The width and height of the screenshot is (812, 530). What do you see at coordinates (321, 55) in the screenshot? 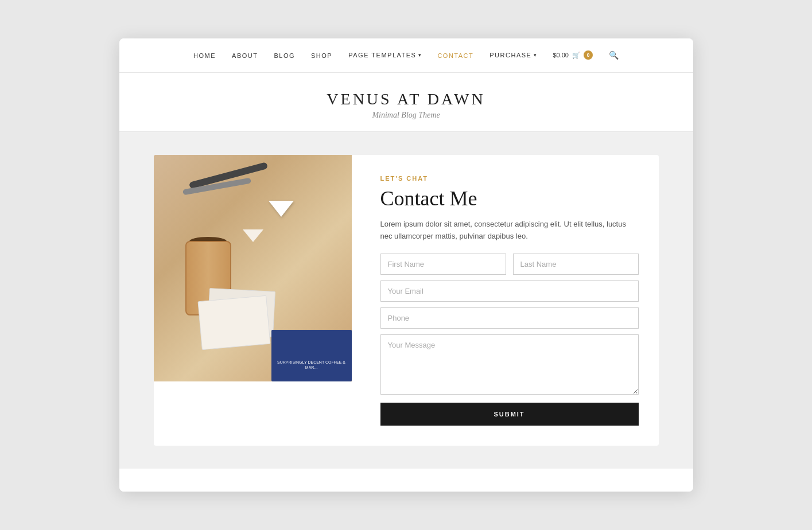
I see `nav-item-shop: SHOP` at bounding box center [321, 55].